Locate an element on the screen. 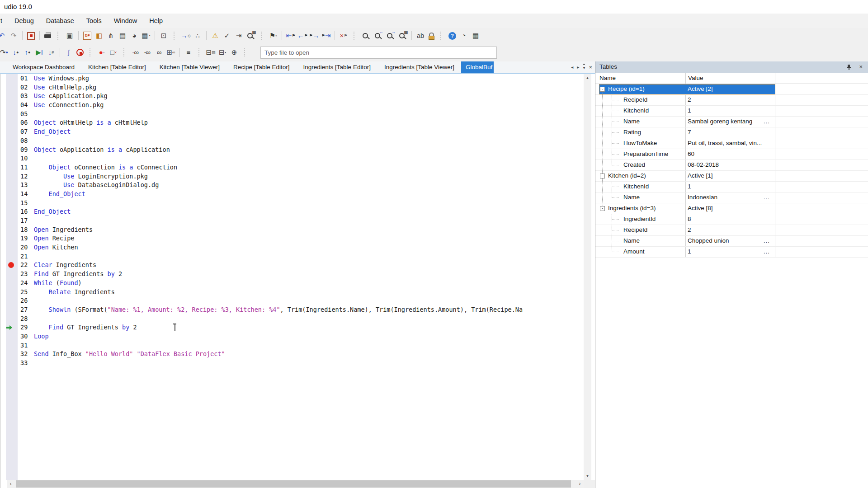  code-line: 19Open Recipe is located at coordinates (292, 239).